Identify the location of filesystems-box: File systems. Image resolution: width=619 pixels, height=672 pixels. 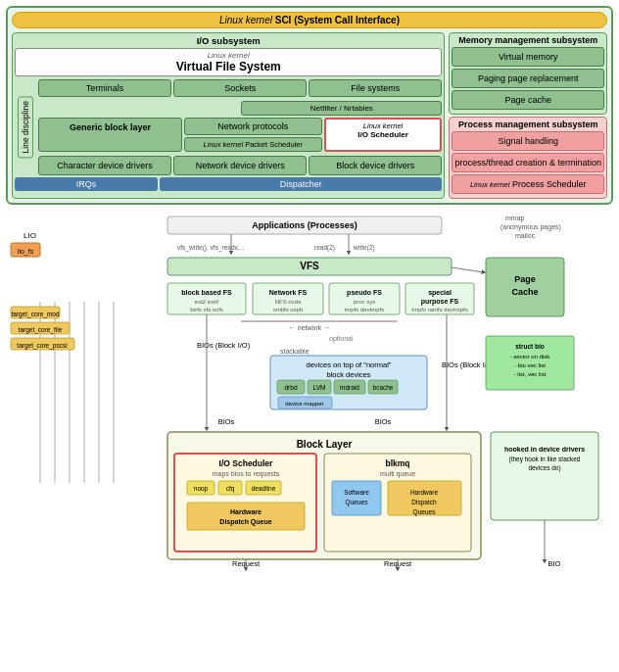
(375, 88).